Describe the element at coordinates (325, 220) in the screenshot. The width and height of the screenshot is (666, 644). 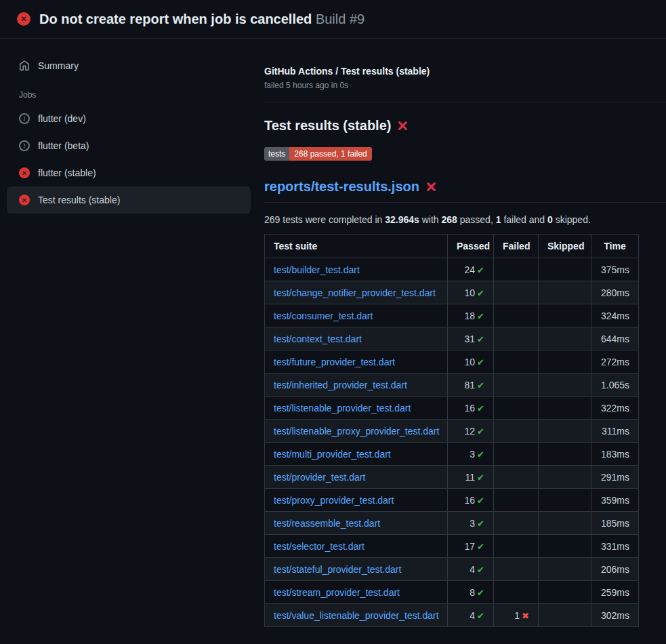
I see `summary-prefix: 269 tests were completed in` at that location.